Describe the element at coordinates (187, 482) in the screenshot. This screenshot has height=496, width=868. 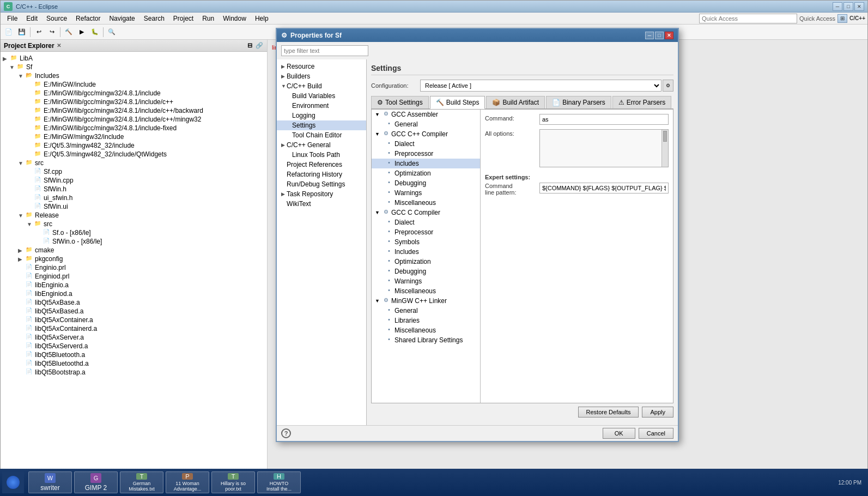
I see `taskbar-11woman: P 11 WomanAdvantage...` at that location.